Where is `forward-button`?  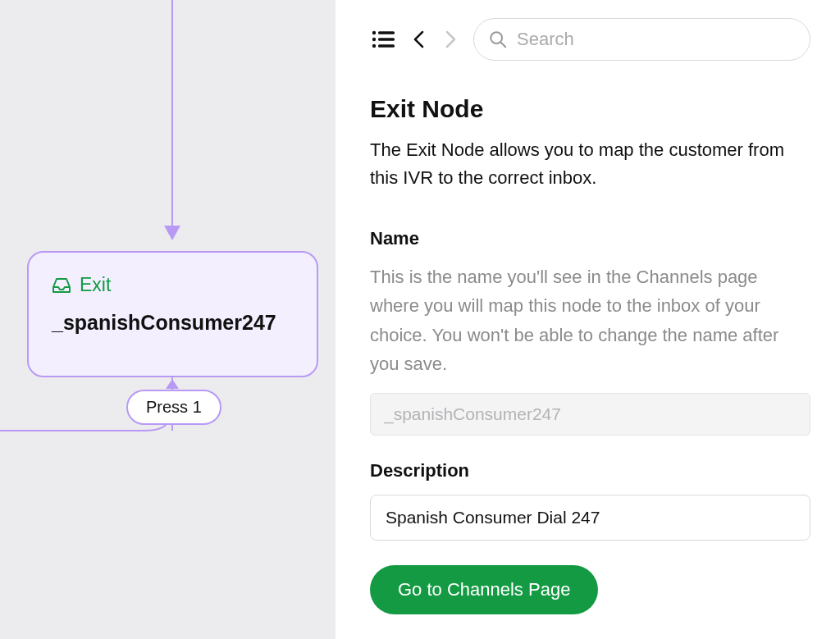
forward-button is located at coordinates (450, 39).